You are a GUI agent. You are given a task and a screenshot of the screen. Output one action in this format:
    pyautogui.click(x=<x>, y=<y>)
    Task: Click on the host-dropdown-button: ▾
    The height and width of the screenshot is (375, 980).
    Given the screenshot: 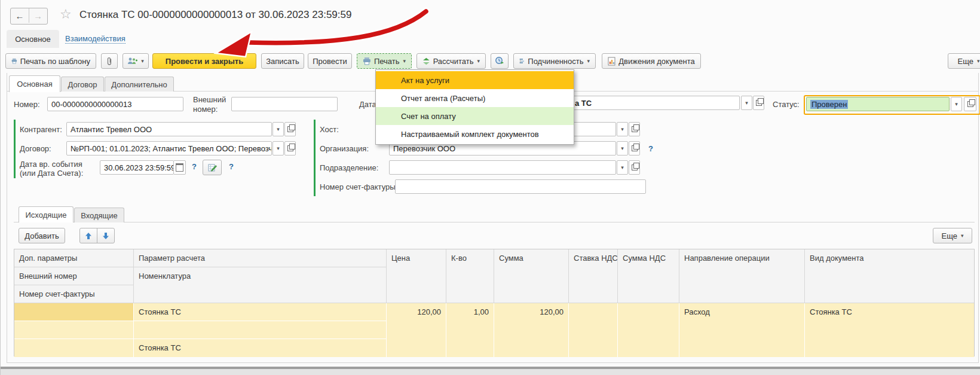 What is the action you would take?
    pyautogui.click(x=623, y=129)
    